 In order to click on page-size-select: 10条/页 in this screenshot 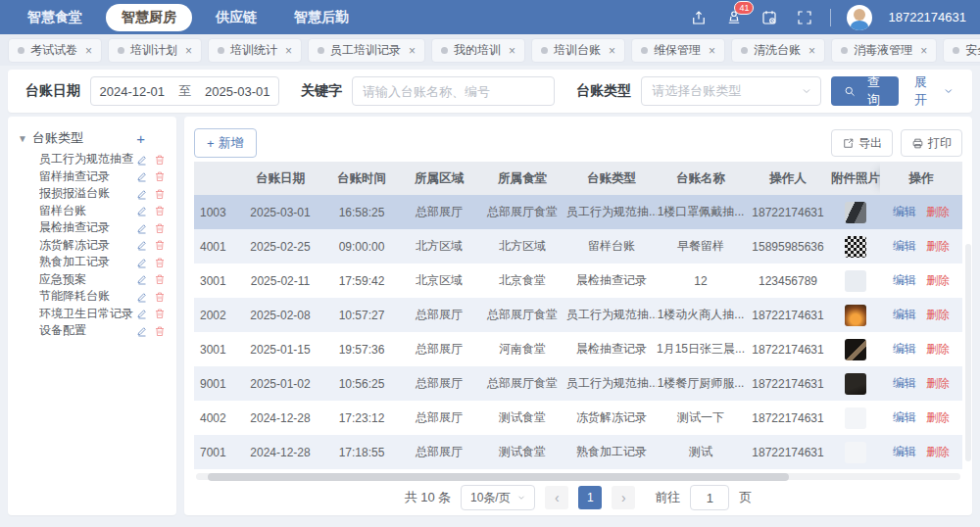, I will do `click(498, 498)`.